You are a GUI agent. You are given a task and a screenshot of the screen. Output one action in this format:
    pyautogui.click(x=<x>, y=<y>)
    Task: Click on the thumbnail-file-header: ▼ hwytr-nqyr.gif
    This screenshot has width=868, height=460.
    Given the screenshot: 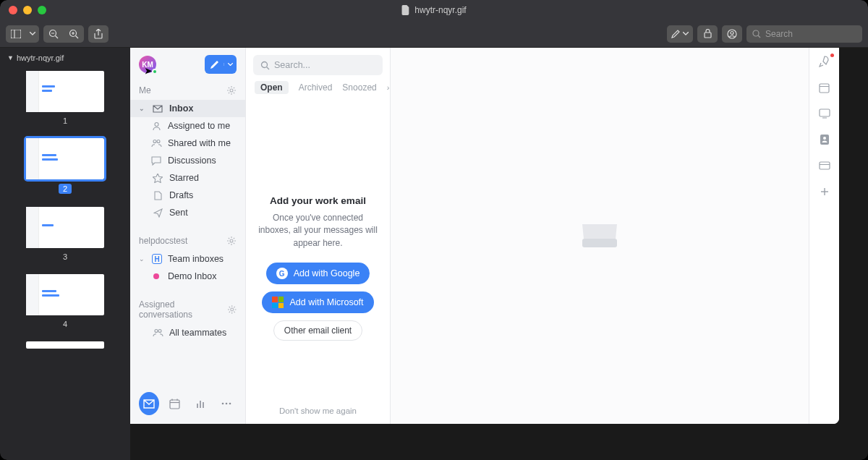 What is the action you would take?
    pyautogui.click(x=65, y=58)
    